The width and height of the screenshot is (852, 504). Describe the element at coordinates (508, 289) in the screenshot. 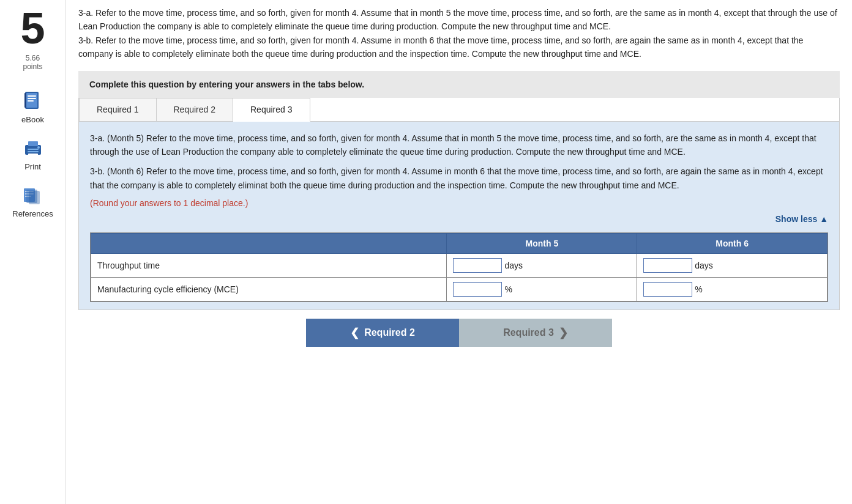

I see `mce-month5-unit: %` at that location.